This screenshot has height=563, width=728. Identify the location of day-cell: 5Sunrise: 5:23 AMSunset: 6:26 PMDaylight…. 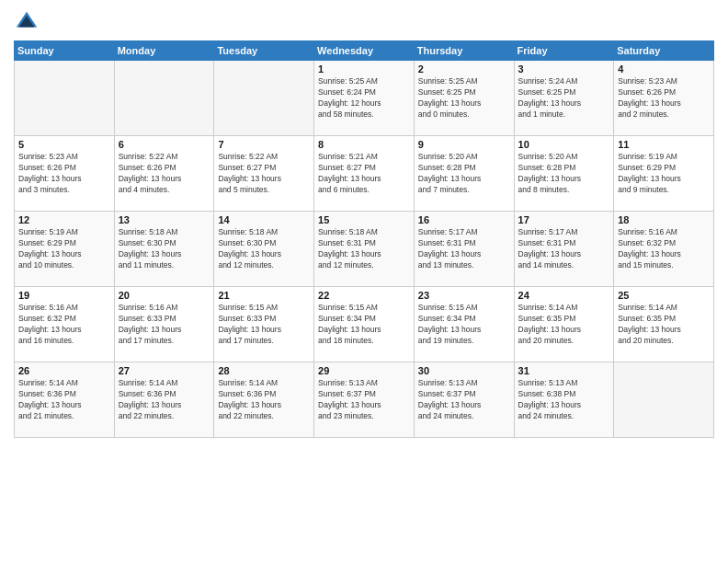
(64, 174).